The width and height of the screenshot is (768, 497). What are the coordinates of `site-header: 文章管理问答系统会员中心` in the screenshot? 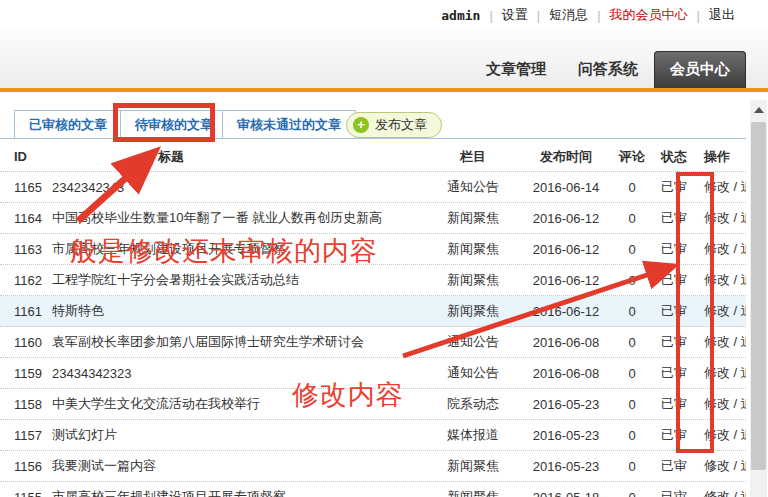 It's located at (384, 61).